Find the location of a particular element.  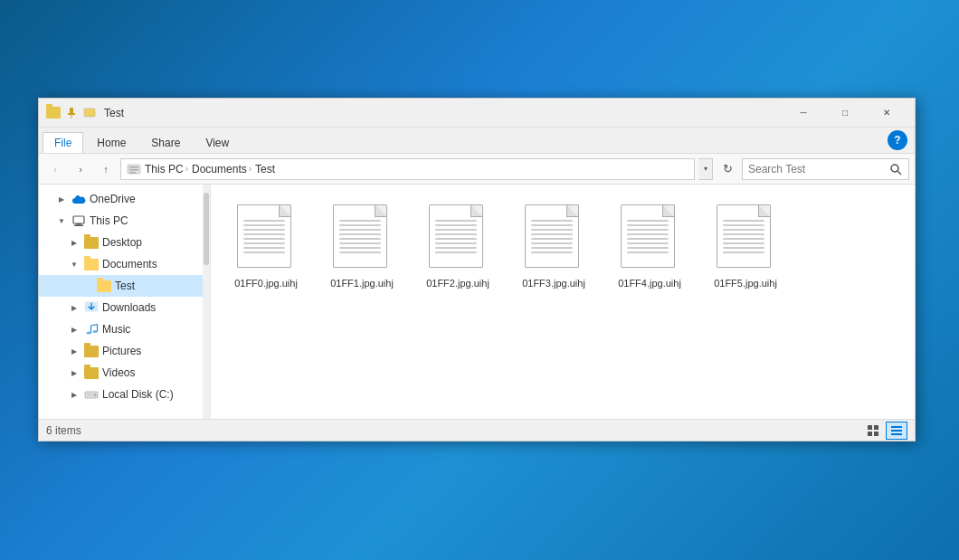

path-test-label: Test is located at coordinates (265, 169).